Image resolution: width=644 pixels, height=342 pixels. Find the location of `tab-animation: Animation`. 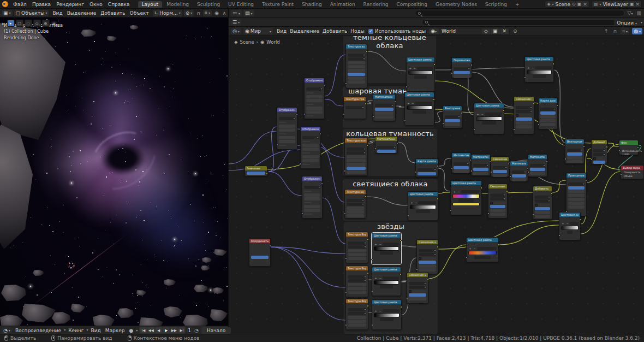

tab-animation: Animation is located at coordinates (343, 4).